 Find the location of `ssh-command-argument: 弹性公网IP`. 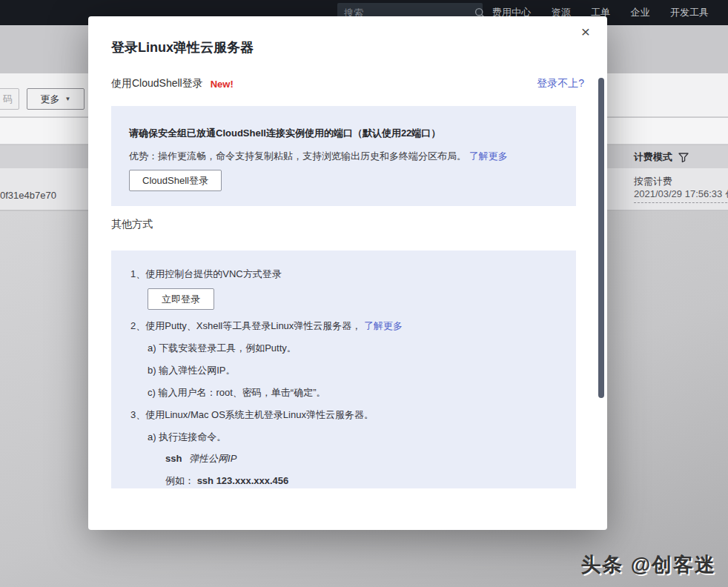

ssh-command-argument: 弹性公网IP is located at coordinates (213, 458).